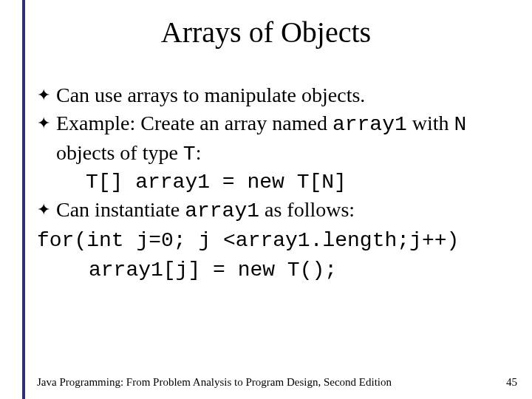 The height and width of the screenshot is (399, 532). Describe the element at coordinates (281, 183) in the screenshot. I see `code-line: T[] array1 = new T[N]` at that location.